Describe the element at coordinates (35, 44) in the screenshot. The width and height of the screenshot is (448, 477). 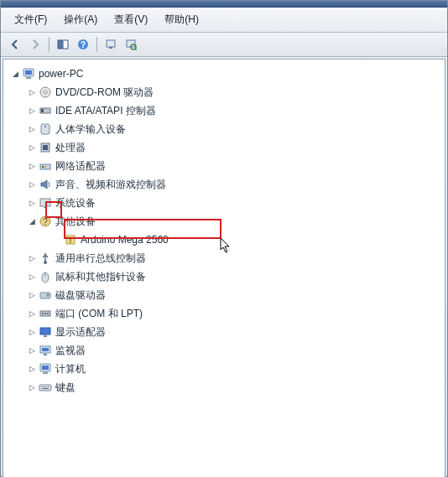
I see `forward-arrow-icon` at that location.